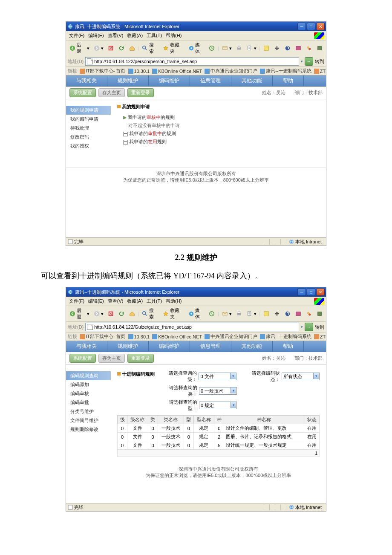  Describe the element at coordinates (192, 61) in the screenshot. I see `address-input: http://10.61.84.122/person/person_frame_…` at that location.